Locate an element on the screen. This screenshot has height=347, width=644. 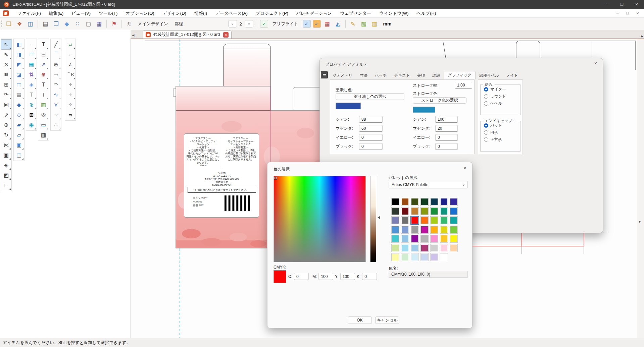
dialog-tab: グラフィック is located at coordinates (460, 75).